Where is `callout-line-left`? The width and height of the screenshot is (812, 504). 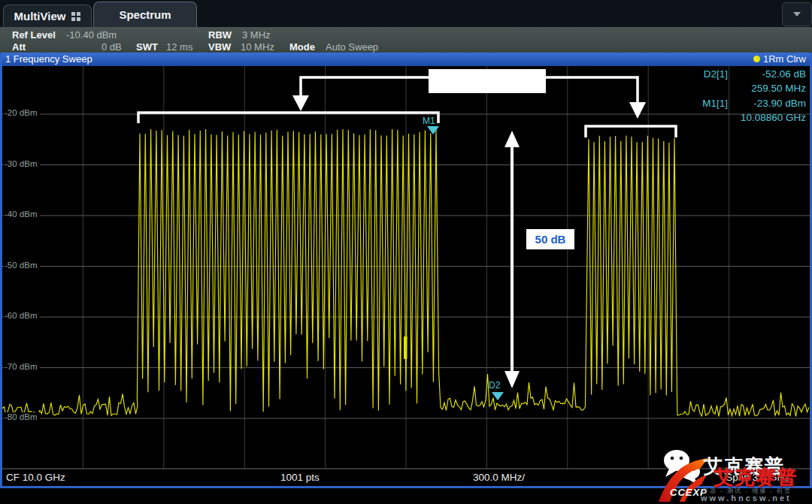 callout-line-left is located at coordinates (365, 87).